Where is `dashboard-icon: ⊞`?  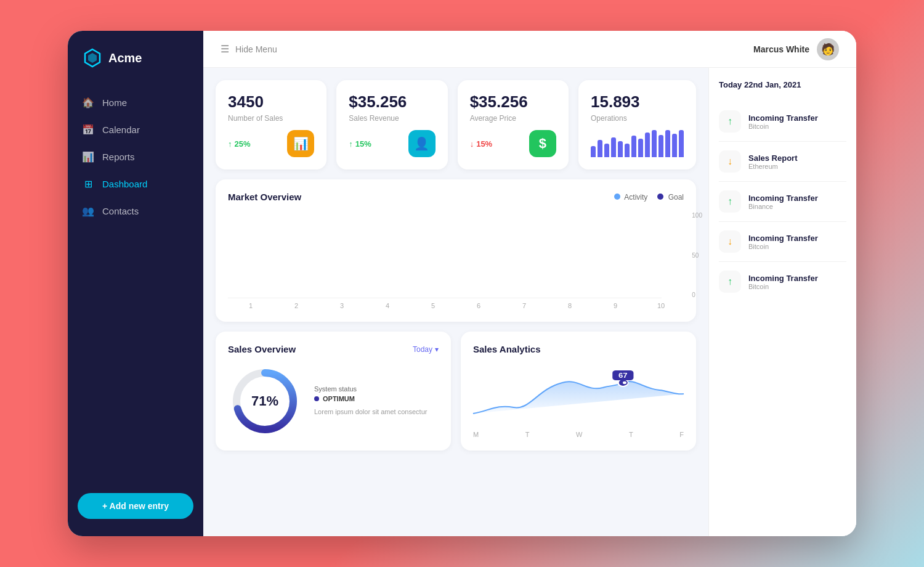 dashboard-icon: ⊞ is located at coordinates (88, 184).